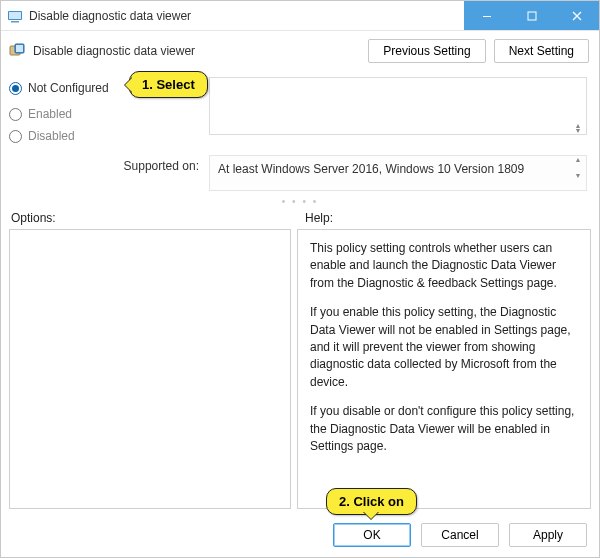  What do you see at coordinates (168, 84) in the screenshot?
I see `annotation-text: 1. Select` at bounding box center [168, 84].